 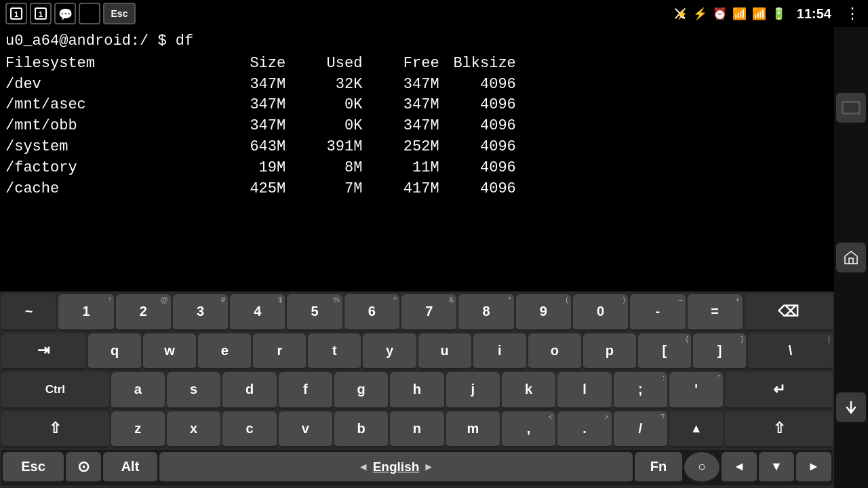 What do you see at coordinates (696, 390) in the screenshot?
I see `key-quote: '"` at bounding box center [696, 390].